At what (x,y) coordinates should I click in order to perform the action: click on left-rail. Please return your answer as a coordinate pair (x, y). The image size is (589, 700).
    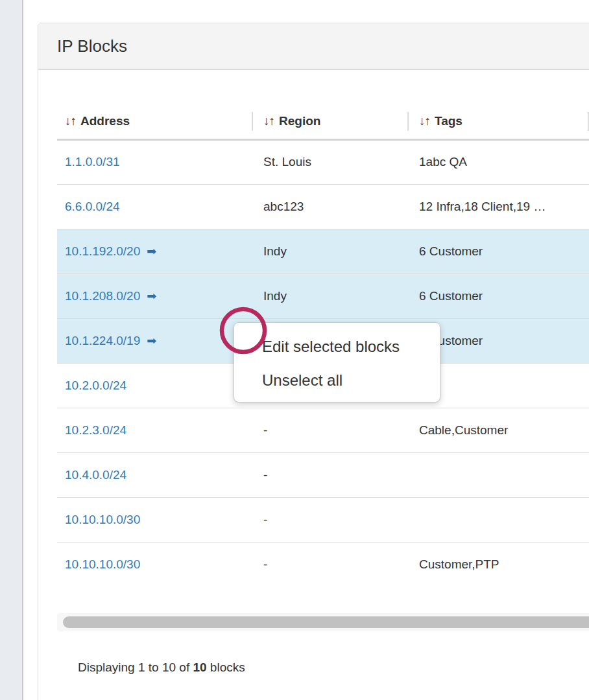
    Looking at the image, I should click on (12, 350).